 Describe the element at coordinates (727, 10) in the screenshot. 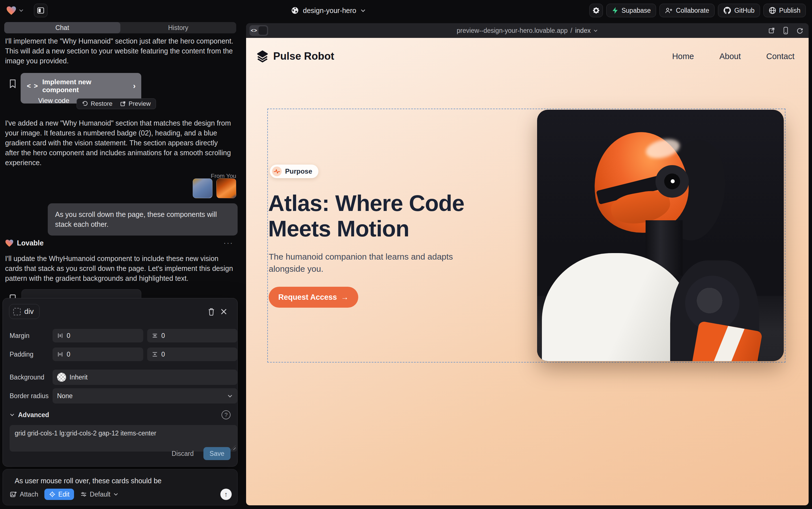

I see `github-icon` at that location.